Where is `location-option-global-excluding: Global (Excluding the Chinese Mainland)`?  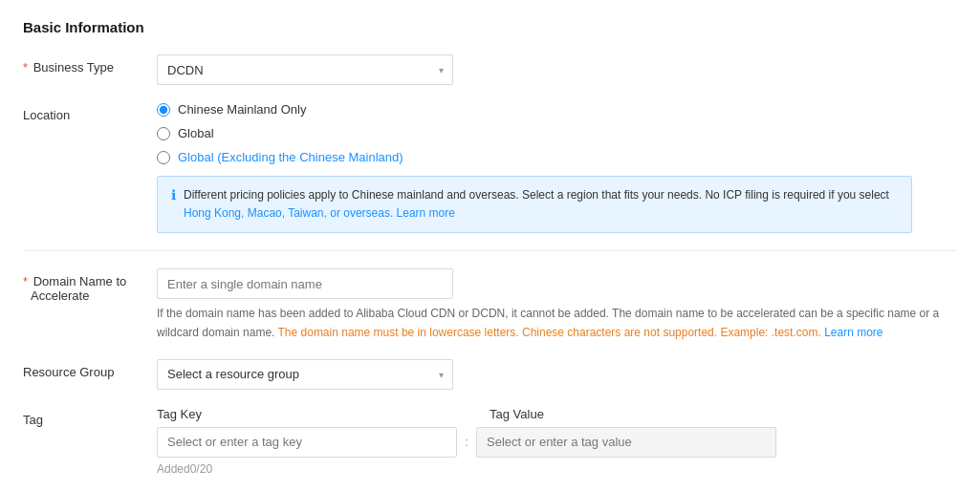
location-option-global-excluding: Global (Excluding the Chinese Mainland) is located at coordinates (556, 157).